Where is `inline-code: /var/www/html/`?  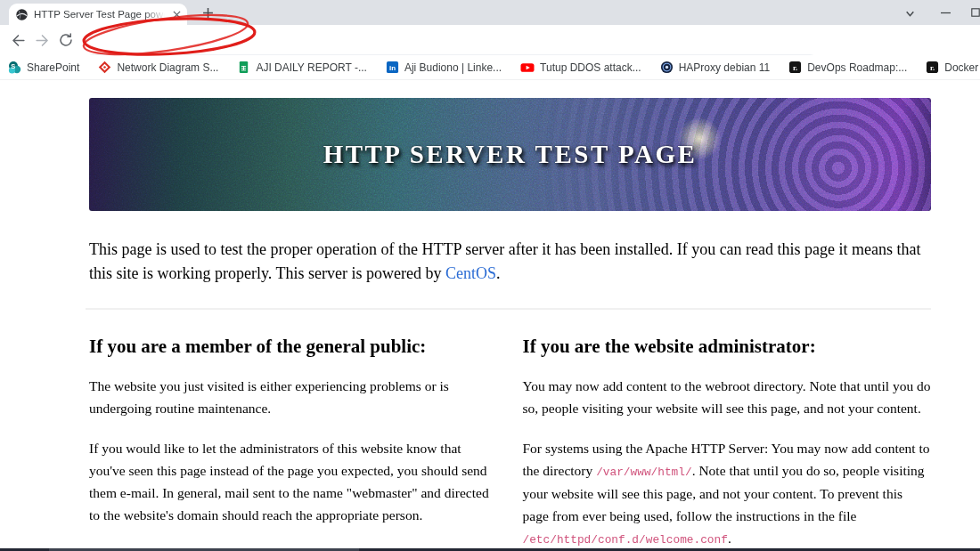
inline-code: /var/www/html/ is located at coordinates (644, 472).